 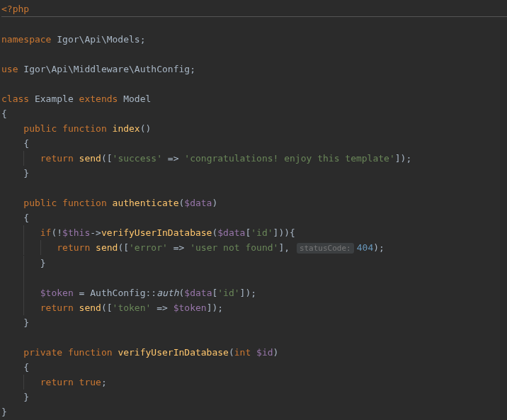 I want to click on method-call: verifyUserInDatabase, so click(x=157, y=232).